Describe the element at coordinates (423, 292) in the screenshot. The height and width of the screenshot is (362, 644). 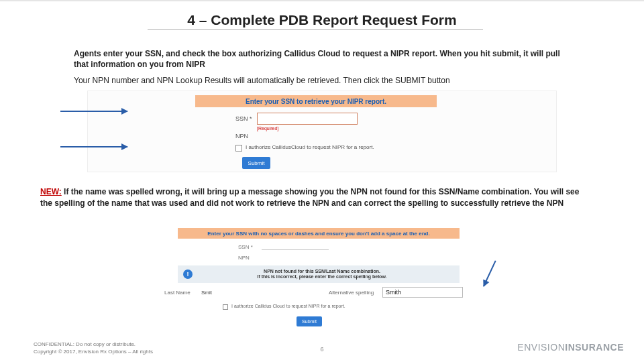
I see `alt-spelling-input: Smith` at that location.